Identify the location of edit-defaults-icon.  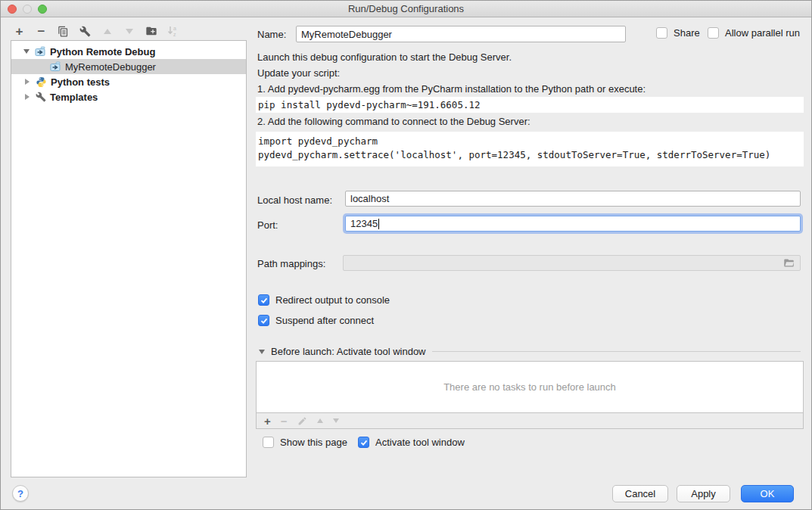
(85, 32).